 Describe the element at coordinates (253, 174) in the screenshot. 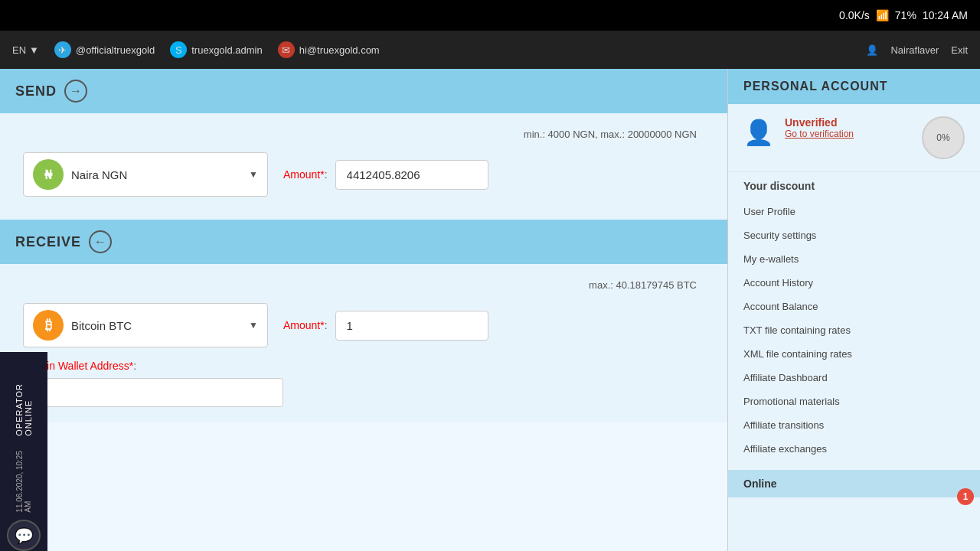

I see `send-dropdown-arrow-icon: ▼` at that location.